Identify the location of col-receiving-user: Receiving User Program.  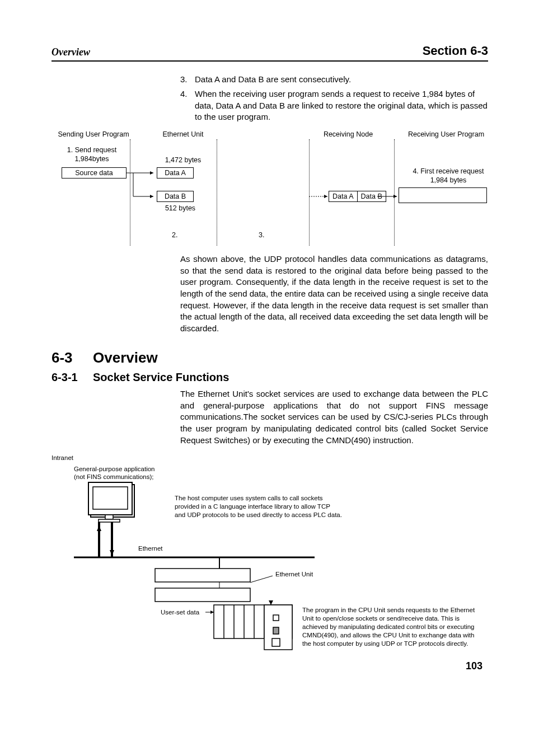
(446, 134).